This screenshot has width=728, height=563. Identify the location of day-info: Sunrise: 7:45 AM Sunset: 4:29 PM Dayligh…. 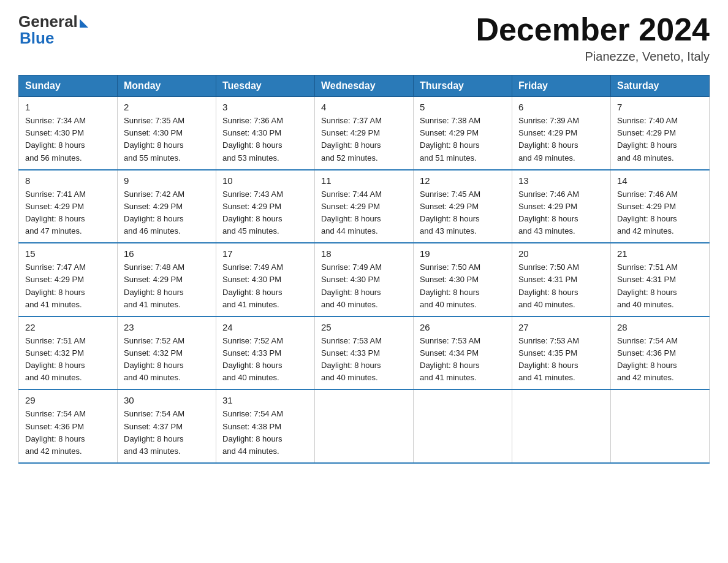
(463, 213).